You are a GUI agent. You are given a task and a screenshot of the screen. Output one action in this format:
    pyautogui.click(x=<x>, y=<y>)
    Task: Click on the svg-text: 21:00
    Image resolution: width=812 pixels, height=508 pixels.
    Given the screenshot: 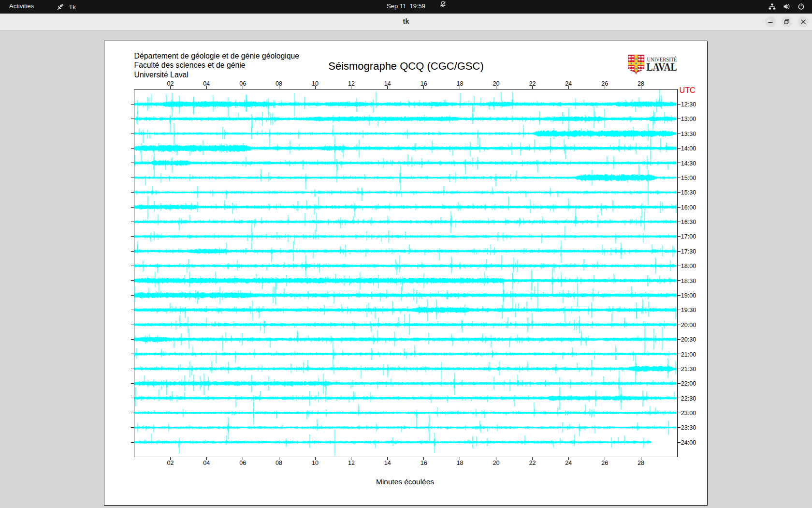 What is the action you would take?
    pyautogui.click(x=689, y=355)
    